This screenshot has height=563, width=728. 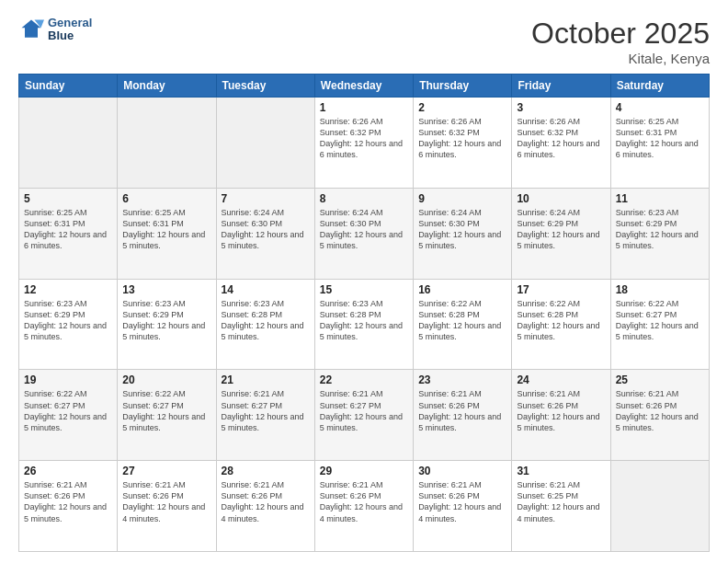 I want to click on day-number: 14, so click(x=266, y=290).